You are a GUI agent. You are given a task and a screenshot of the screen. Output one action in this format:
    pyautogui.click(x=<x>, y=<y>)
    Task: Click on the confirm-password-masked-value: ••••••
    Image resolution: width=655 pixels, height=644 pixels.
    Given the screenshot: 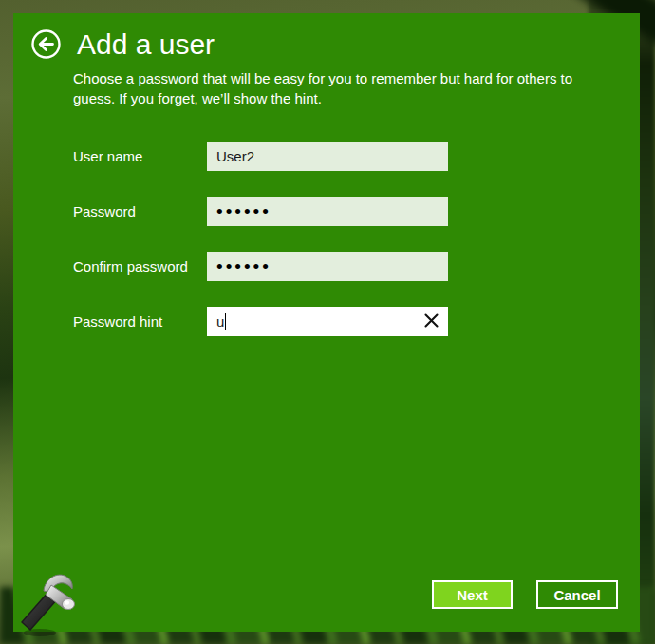 What is the action you would take?
    pyautogui.click(x=244, y=266)
    